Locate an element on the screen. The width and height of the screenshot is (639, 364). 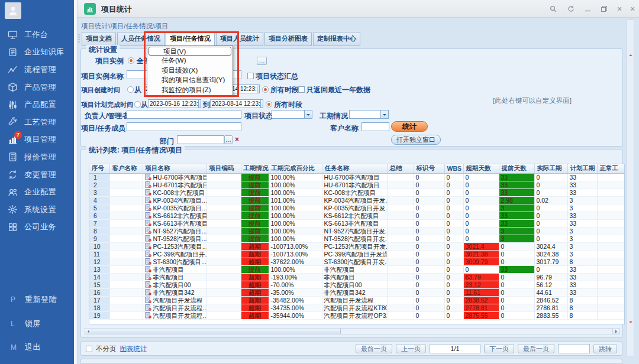
vertical-scrollbar is located at coordinates (631, 188).